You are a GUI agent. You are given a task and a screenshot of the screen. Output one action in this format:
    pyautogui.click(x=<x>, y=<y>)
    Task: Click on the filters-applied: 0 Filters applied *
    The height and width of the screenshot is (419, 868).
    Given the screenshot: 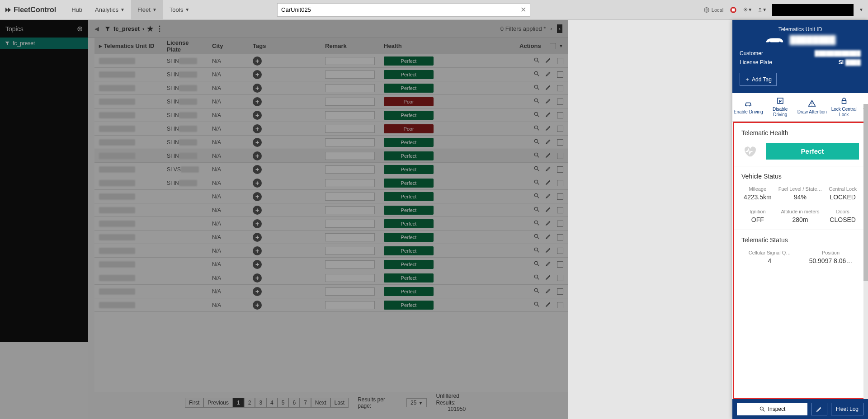 What is the action you would take?
    pyautogui.click(x=523, y=29)
    